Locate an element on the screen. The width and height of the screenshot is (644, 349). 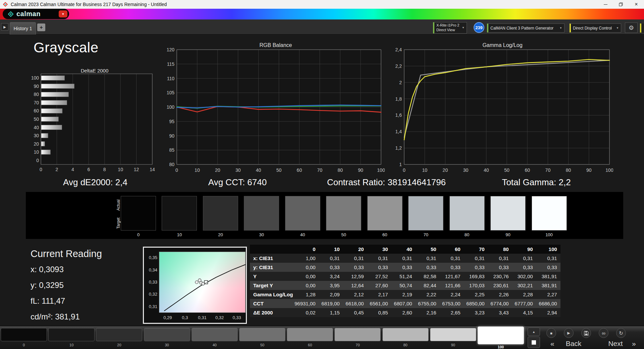
table-cell: 6755,00 is located at coordinates (428, 303).